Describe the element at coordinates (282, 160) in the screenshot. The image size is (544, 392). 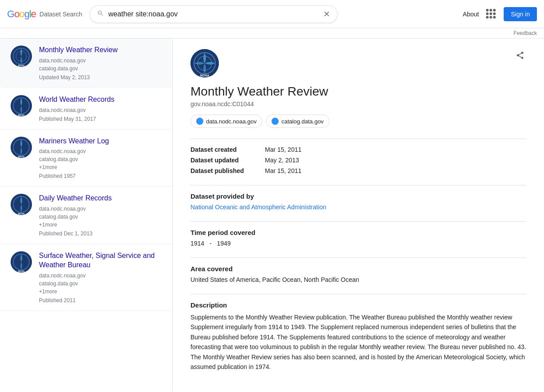
I see `meta-value-updated: May 2, 2013` at that location.